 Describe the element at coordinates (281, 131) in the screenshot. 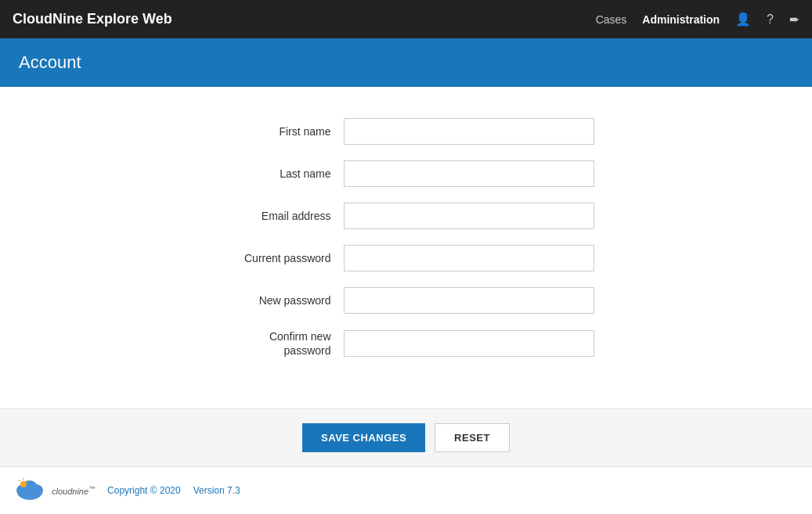

I see `first-name-label: First name` at that location.